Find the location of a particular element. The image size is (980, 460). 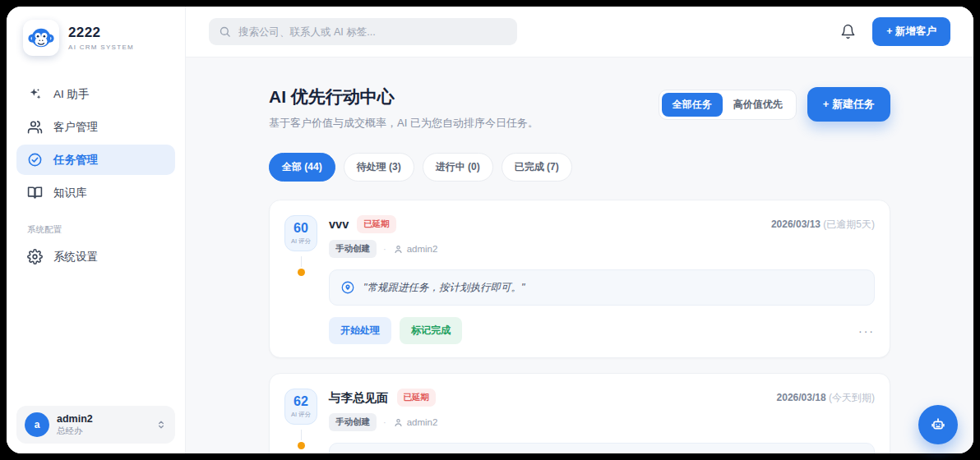

sidebar-item-settings: 系统设置 is located at coordinates (95, 256).